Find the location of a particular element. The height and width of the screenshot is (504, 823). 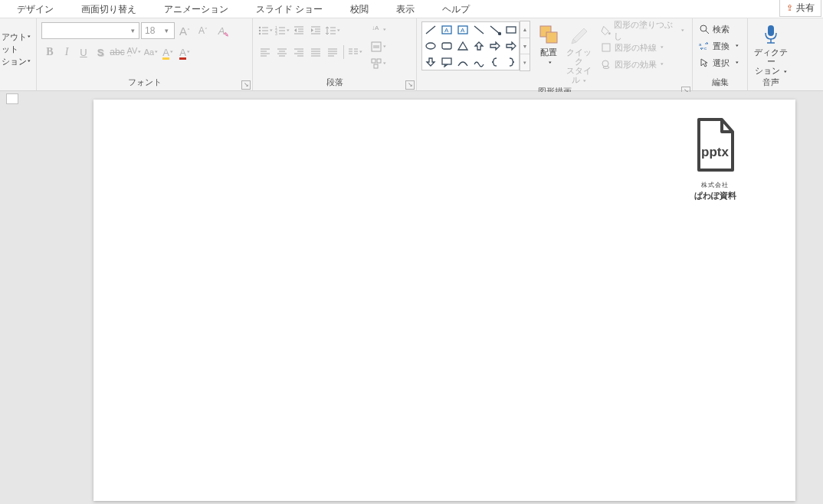

arrange-button: 配置 ▾ is located at coordinates (549, 44).